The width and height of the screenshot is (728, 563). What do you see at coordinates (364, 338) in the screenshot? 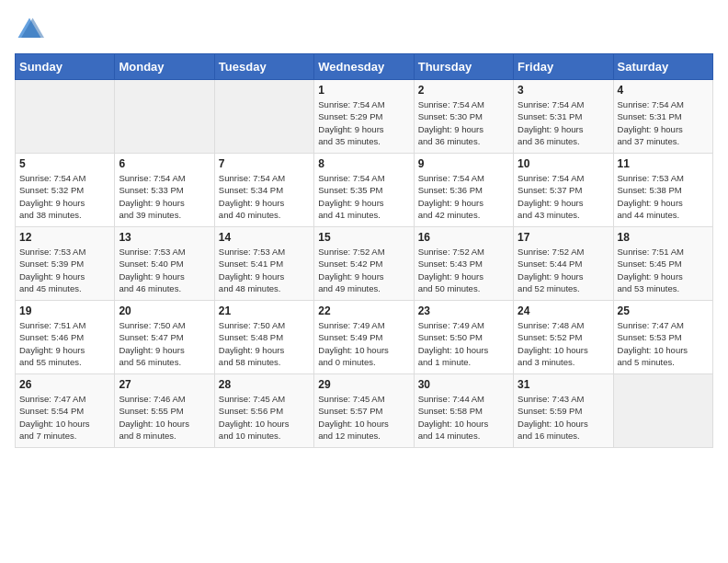
I see `week-row-4: 19Sunrise: 7:51 AM Sunset: 5:46 PM Dayli…` at bounding box center [364, 338].